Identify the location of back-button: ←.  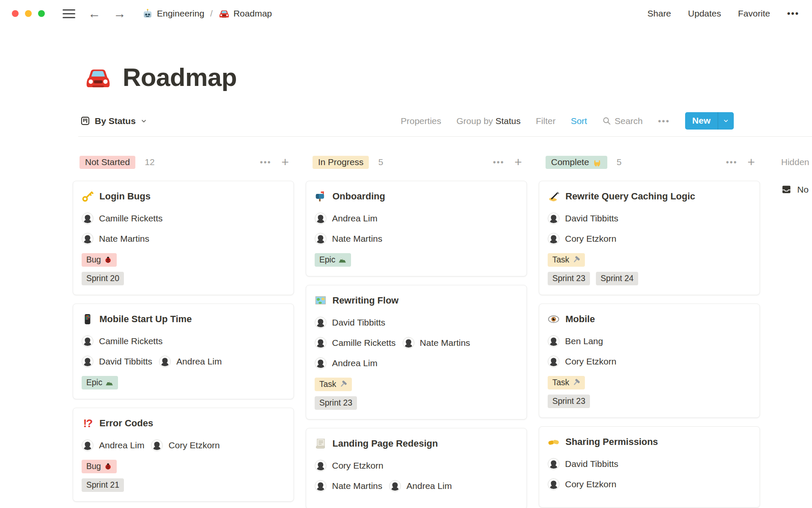
(94, 14).